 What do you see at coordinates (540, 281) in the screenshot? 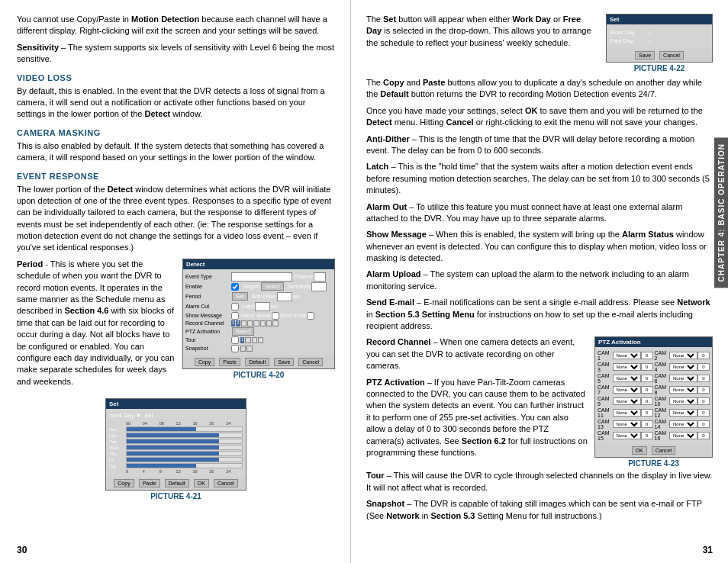
I see `alarm-upload-item: Alarm Upload – The system can upload the…` at bounding box center [540, 281].